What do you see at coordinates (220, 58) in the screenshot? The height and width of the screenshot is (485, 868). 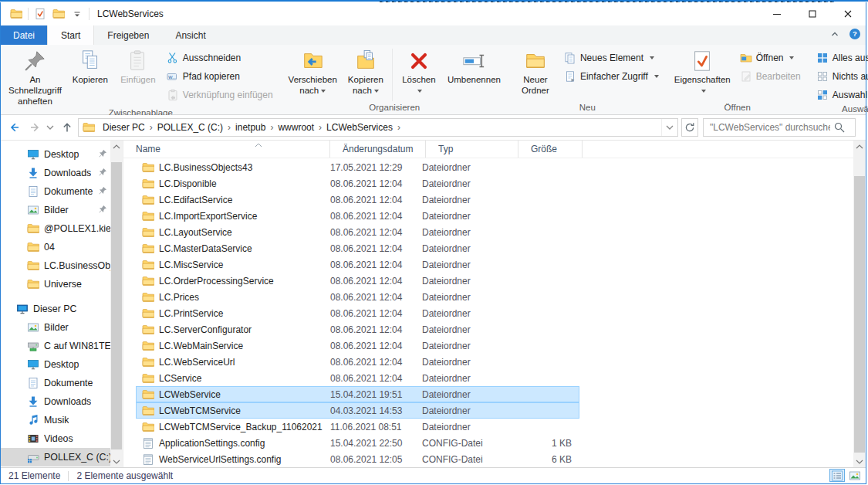 I see `ausschneiden-button: Ausschneiden` at bounding box center [220, 58].